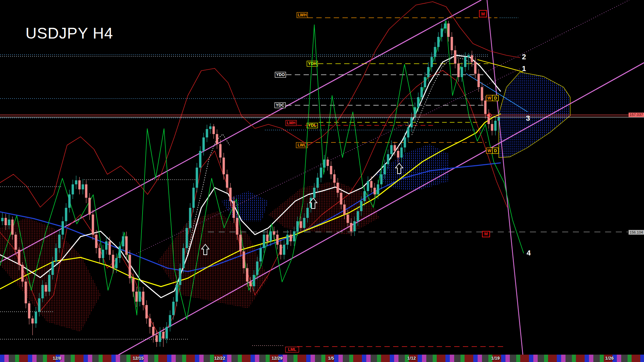 The width and height of the screenshot is (644, 362). I want to click on x-axis-date: 1/5, so click(331, 358).